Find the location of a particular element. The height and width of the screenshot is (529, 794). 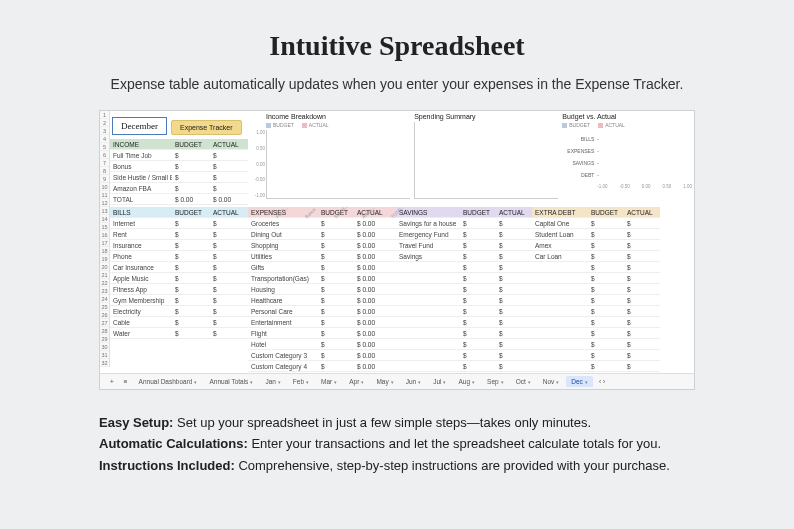

table-row: Car Insurance$$ is located at coordinates (179, 268).